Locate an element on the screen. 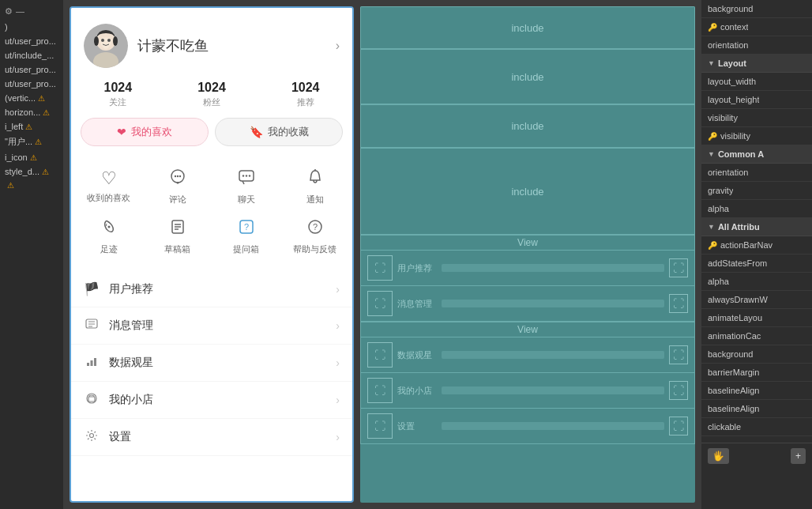  menu-item-recommend: 🏴 用户推荐 › is located at coordinates (212, 289).